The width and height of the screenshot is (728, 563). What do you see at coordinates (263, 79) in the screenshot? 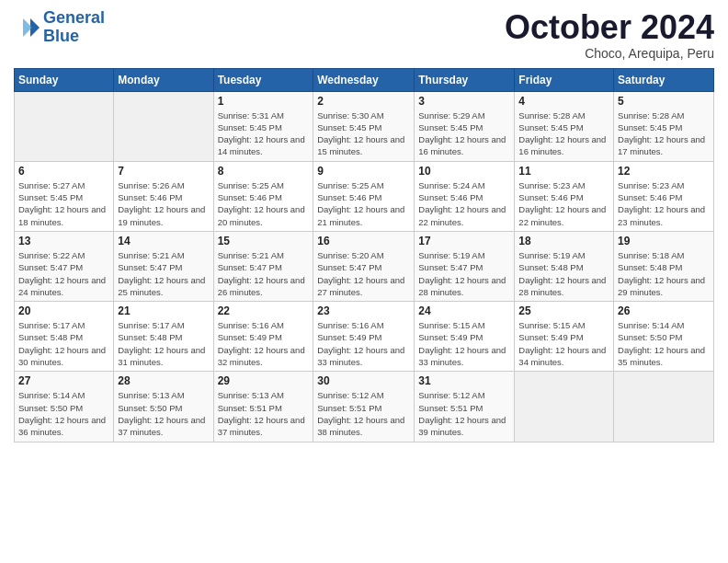
I see `calendar-header-tuesday: Tuesday` at bounding box center [263, 79].